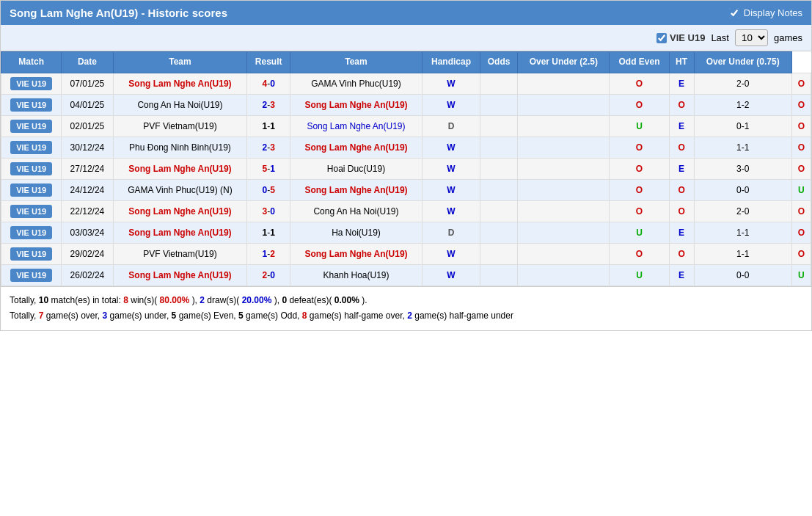  Describe the element at coordinates (41, 316) in the screenshot. I see `summary-over: 7` at that location.